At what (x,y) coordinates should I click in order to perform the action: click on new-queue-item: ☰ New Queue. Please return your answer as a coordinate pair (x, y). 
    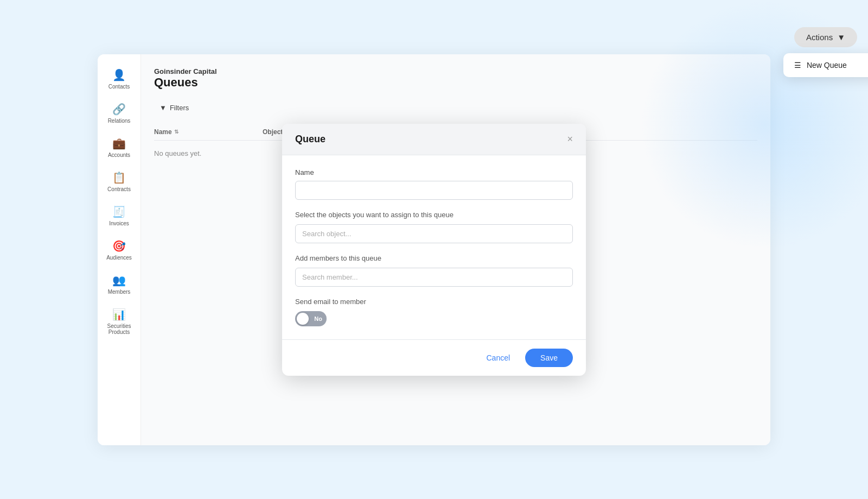
    Looking at the image, I should click on (826, 65).